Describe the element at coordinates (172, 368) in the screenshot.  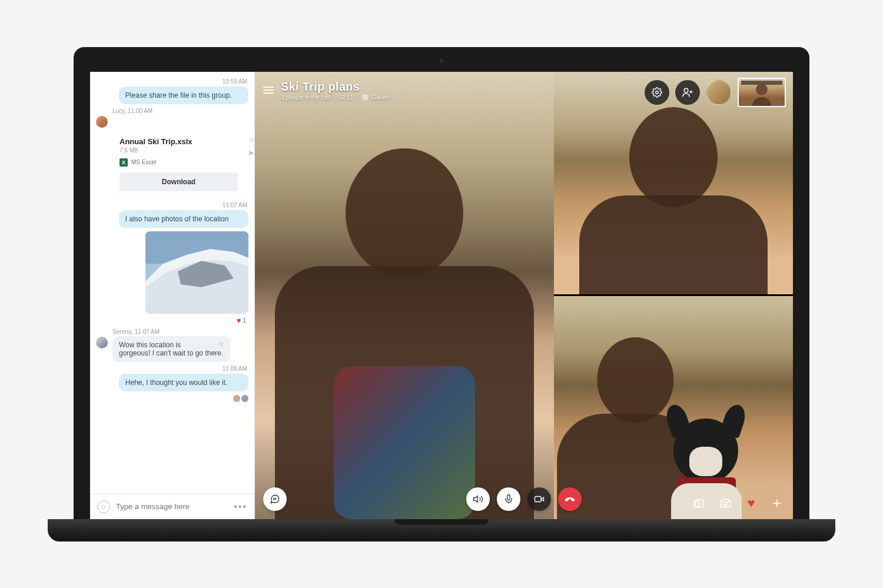
I see `timestamp: 11:08 AM` at that location.